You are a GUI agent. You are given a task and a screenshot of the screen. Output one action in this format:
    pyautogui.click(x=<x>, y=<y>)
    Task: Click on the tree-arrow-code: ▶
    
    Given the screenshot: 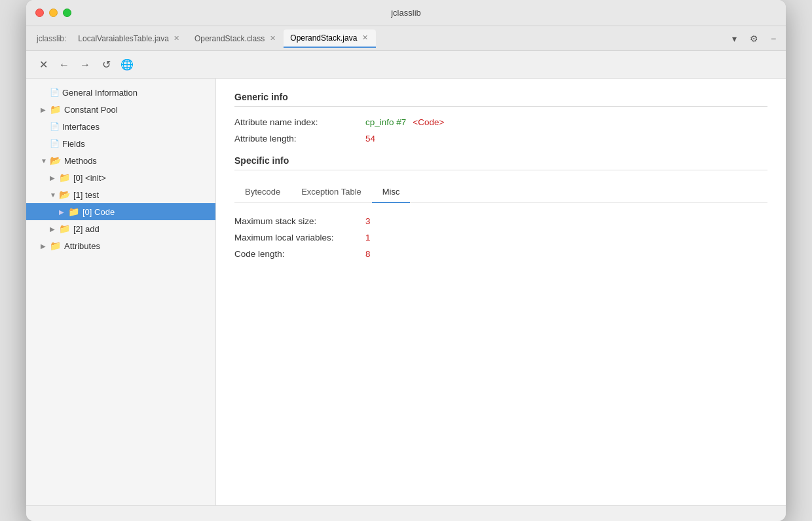 What is the action you would take?
    pyautogui.click(x=64, y=212)
    